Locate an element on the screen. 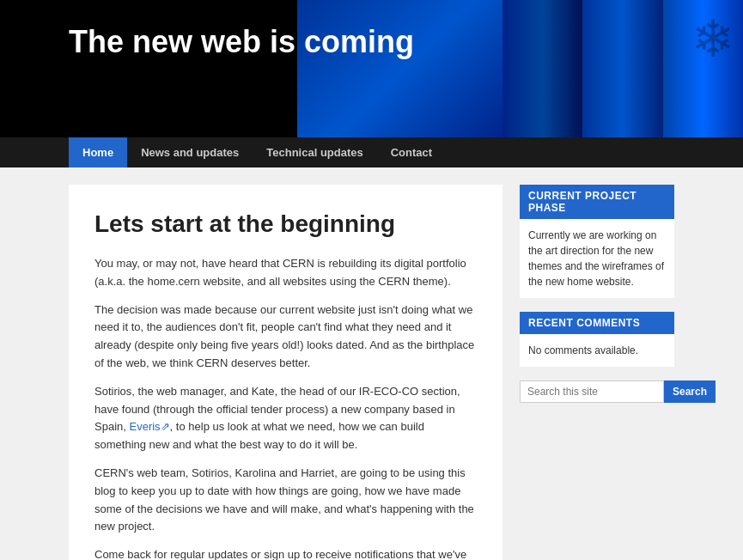  current-project-widget: CURRENT PROJECT PHASE Currently we are w… is located at coordinates (597, 241).